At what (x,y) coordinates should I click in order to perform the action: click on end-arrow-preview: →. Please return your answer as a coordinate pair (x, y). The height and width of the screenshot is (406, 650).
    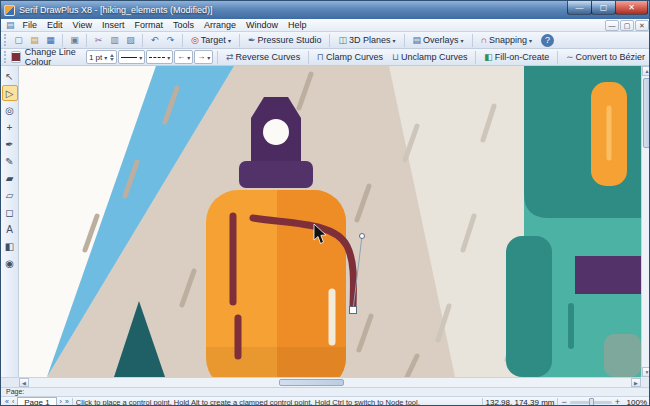
    Looking at the image, I should click on (201, 57).